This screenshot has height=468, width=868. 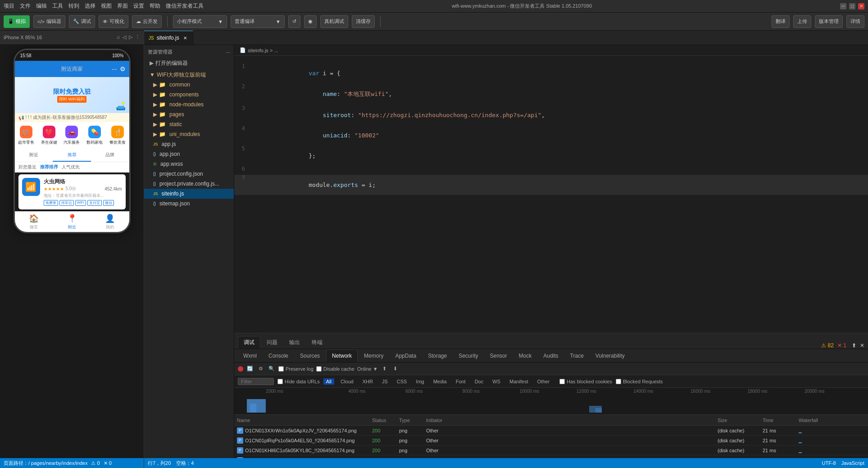 What do you see at coordinates (405, 356) in the screenshot?
I see `inner-tab-appdata: AppData` at bounding box center [405, 356].